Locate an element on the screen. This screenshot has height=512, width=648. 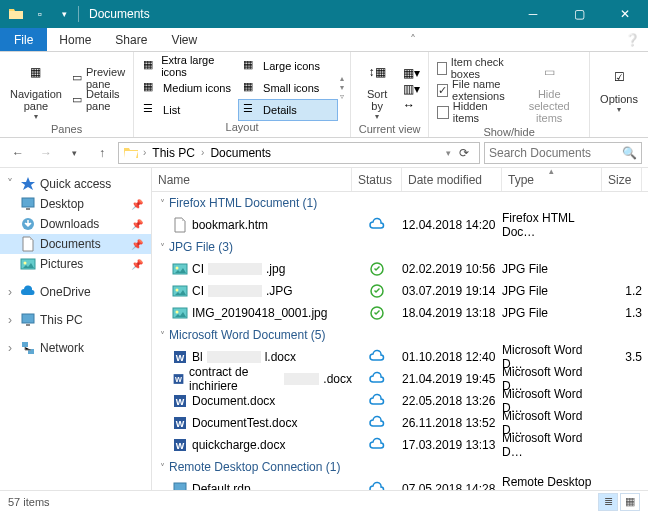
view-mode-details-icon: ≣ is located at coordinates (608, 502).